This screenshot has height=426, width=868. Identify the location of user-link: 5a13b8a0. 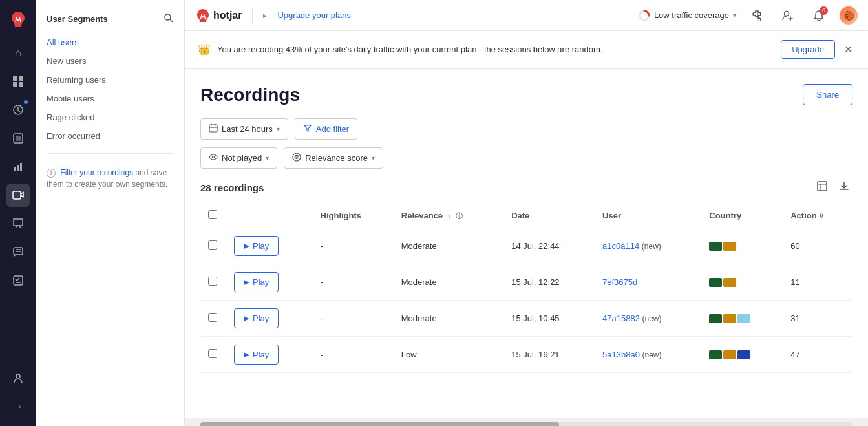
(621, 354).